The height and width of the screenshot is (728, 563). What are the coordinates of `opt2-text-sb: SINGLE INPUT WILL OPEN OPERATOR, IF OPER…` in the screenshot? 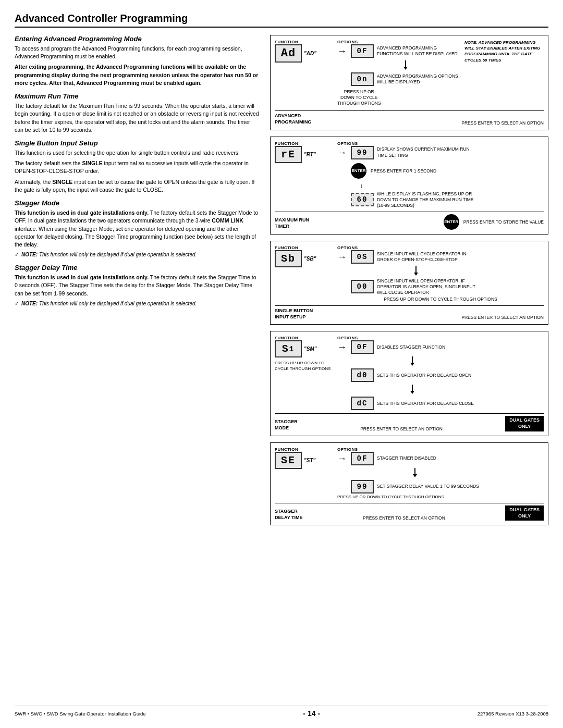 It's located at (429, 287).